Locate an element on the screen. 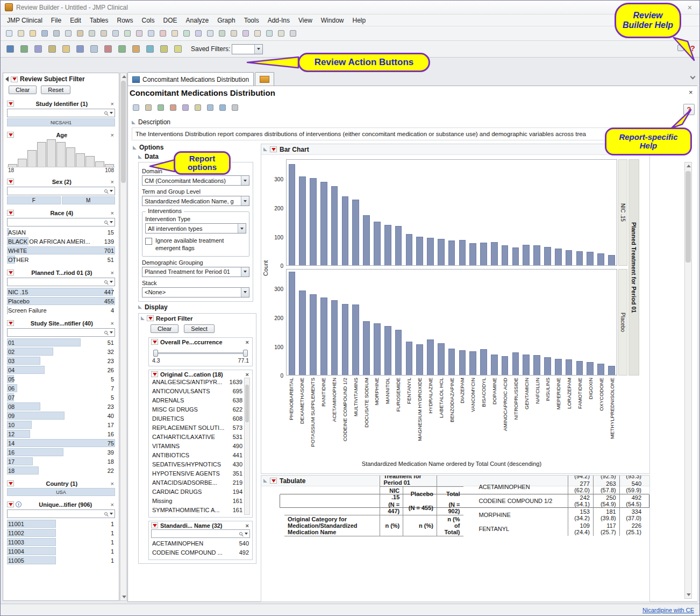 The width and height of the screenshot is (700, 616). menu-item: DOE is located at coordinates (170, 20).